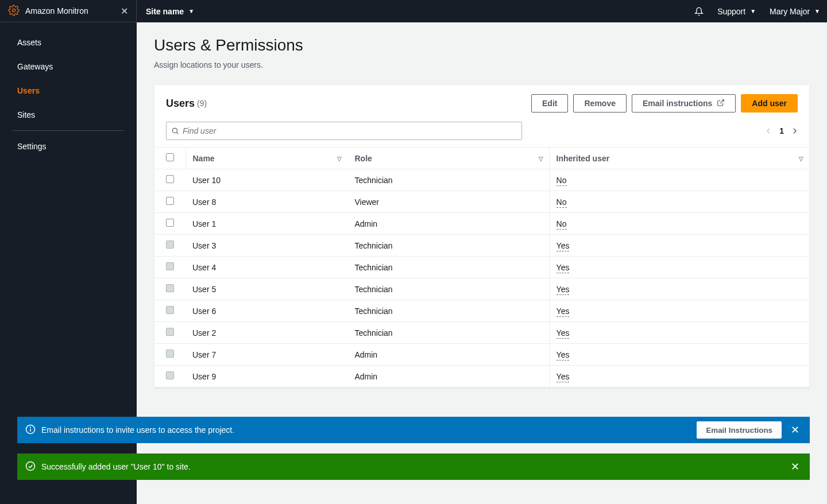  Describe the element at coordinates (482, 311) in the screenshot. I see `table-row: User 6TechnicianYes` at that location.